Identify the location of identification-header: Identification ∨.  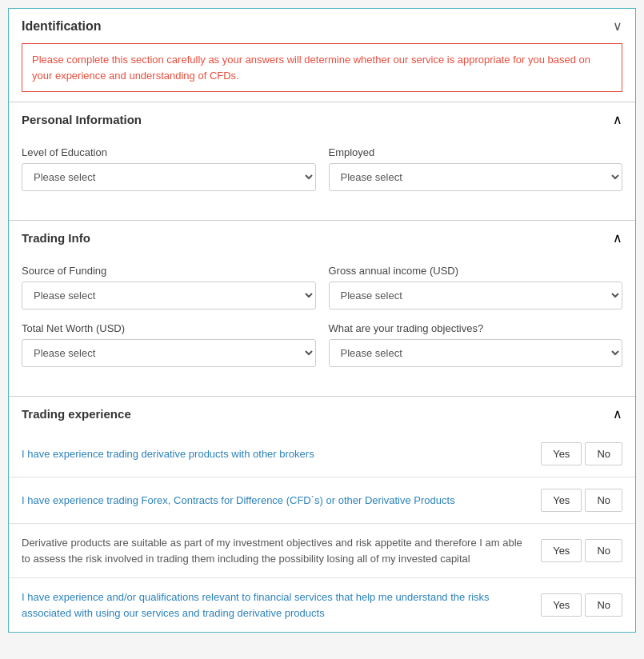
(322, 26).